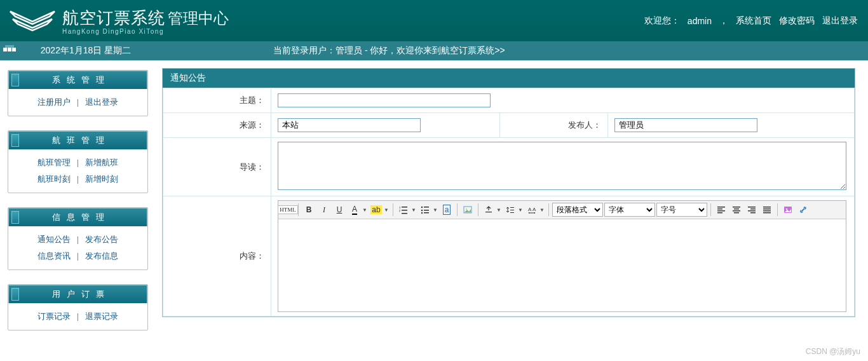 Image resolution: width=868 pixels, height=361 pixels. What do you see at coordinates (403, 210) in the screenshot?
I see `ordered-list-button: 12` at bounding box center [403, 210].